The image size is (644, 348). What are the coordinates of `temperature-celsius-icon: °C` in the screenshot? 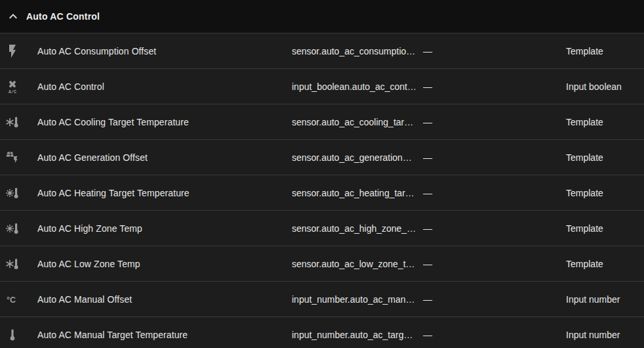 It's located at (20, 299).